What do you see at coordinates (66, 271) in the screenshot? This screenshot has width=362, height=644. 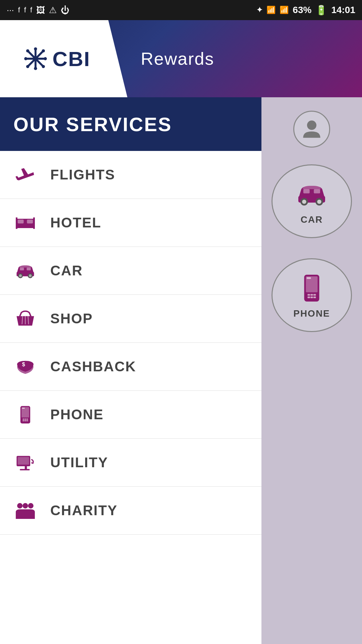 I see `car-label: CAR` at bounding box center [66, 271].